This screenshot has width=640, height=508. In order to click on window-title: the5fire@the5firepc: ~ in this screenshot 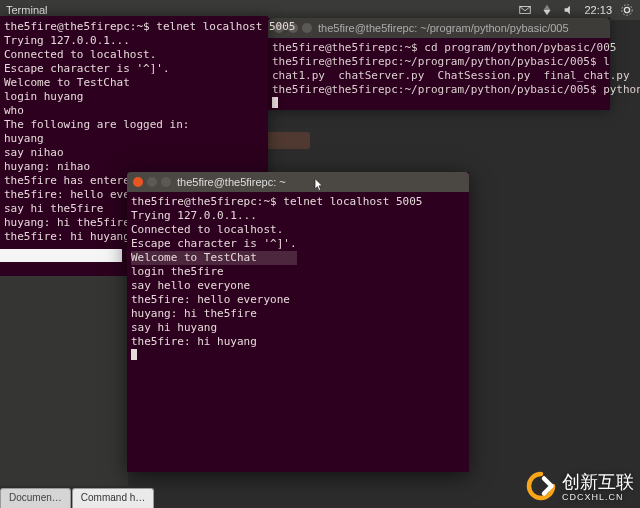, I will do `click(232, 182)`.